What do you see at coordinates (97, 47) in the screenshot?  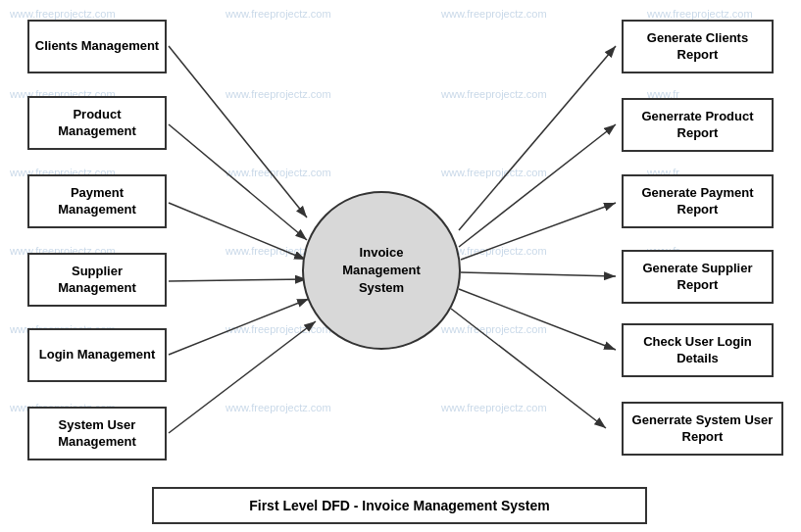 I see `clients-management-box: Clients Management` at bounding box center [97, 47].